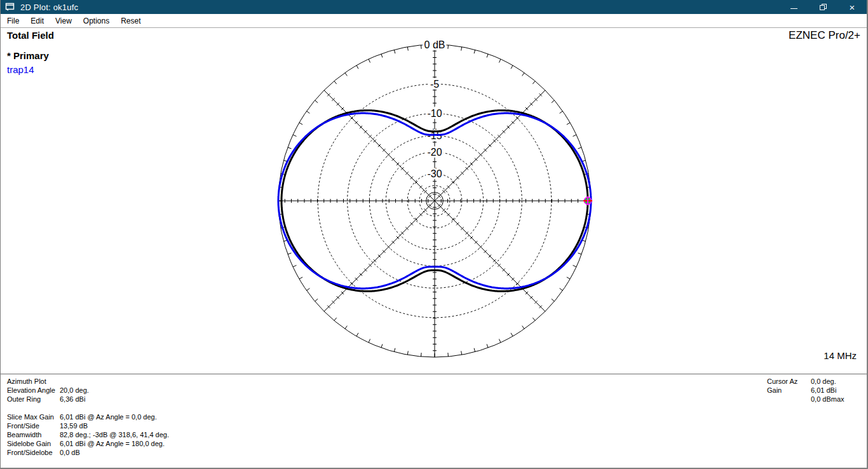  Describe the element at coordinates (789, 390) in the screenshot. I see `status-label: Gain` at that location.